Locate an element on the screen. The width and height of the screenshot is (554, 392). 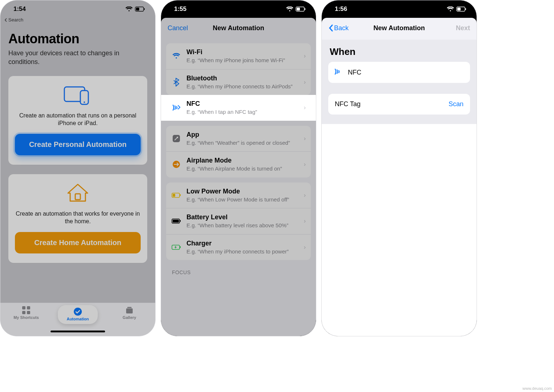
trigger-row-charger: ChargerE.g. “When my iPhone connects to … is located at coordinates (238, 247).